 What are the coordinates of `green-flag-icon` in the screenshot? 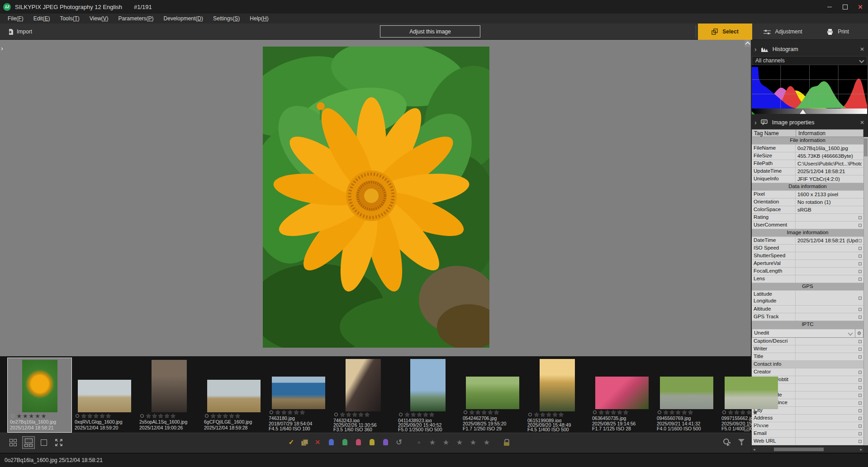 It's located at (345, 442).